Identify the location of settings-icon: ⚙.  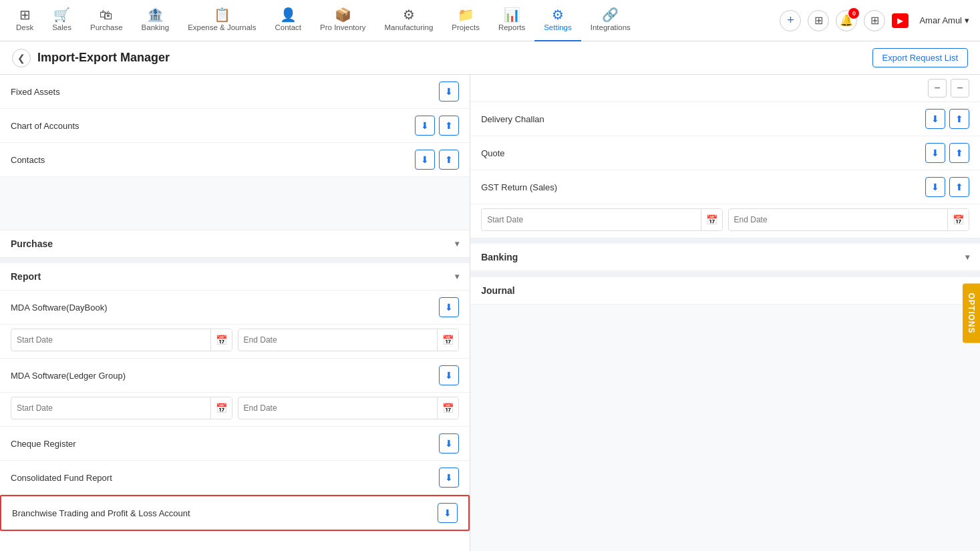
(558, 15).